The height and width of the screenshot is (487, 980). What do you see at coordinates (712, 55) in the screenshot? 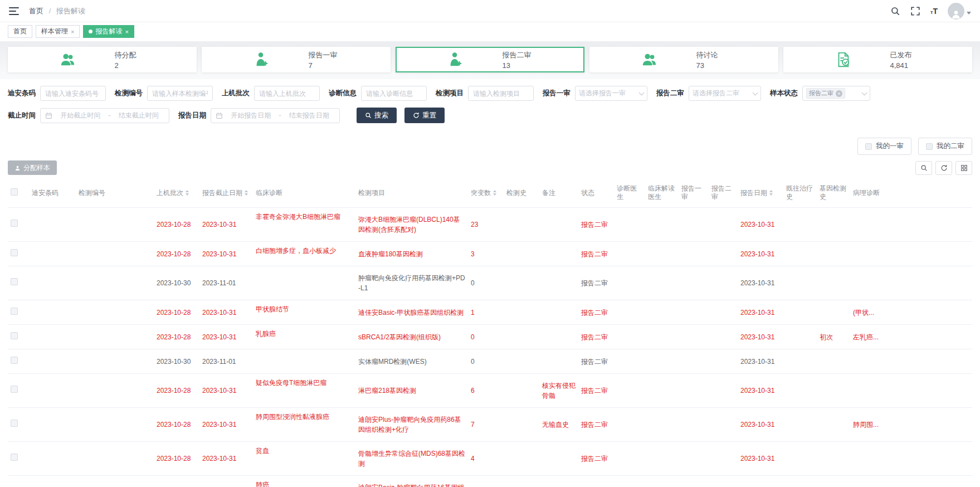
I see `card-title: 待讨论` at bounding box center [712, 55].